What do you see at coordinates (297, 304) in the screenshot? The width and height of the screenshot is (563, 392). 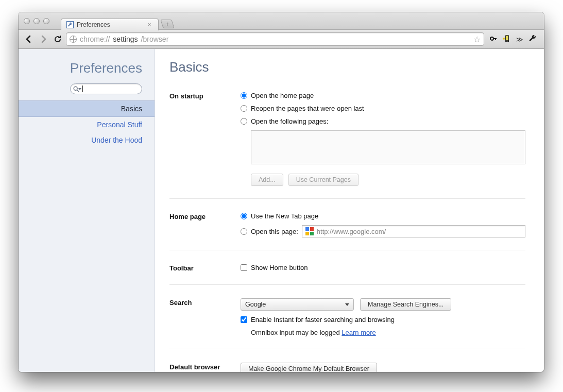 I see `search-engine-select: Google` at bounding box center [297, 304].